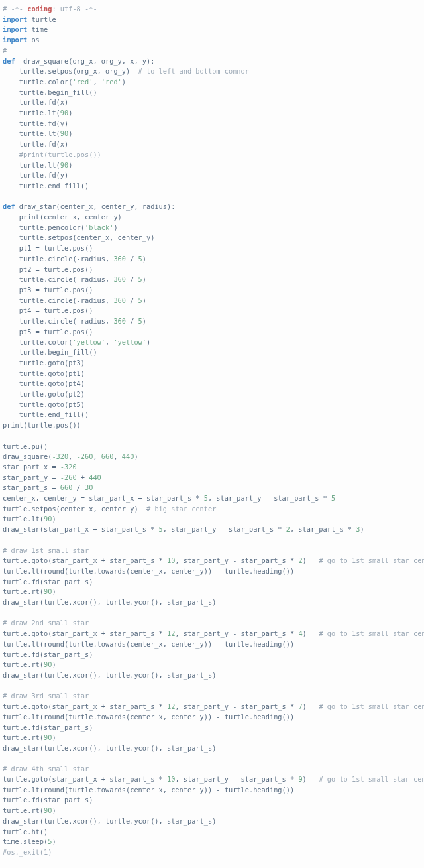 The height and width of the screenshot is (868, 424). I want to click on code-token: def, so click(9, 206).